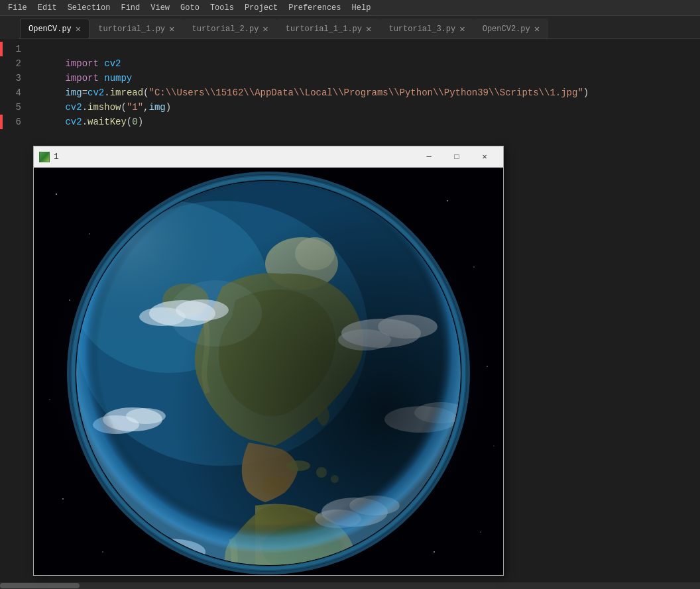 This screenshot has width=700, height=589. I want to click on maximize-button: □, so click(457, 157).